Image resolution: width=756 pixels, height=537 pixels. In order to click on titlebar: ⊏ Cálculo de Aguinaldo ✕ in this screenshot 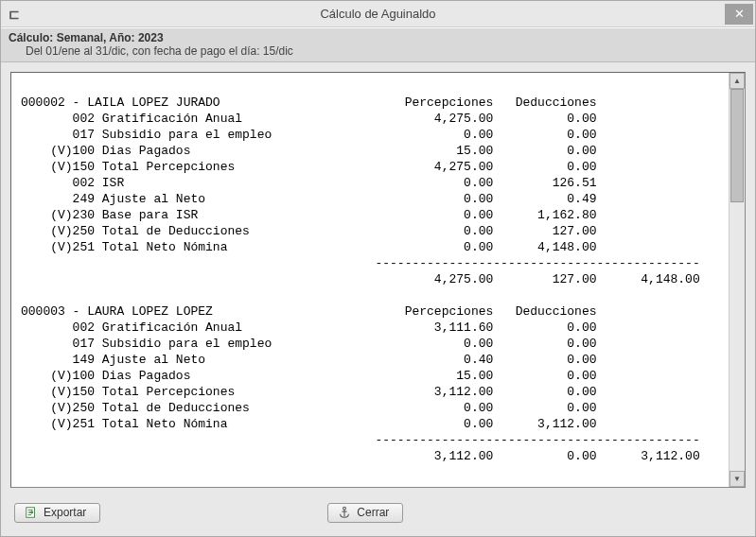, I will do `click(378, 14)`.